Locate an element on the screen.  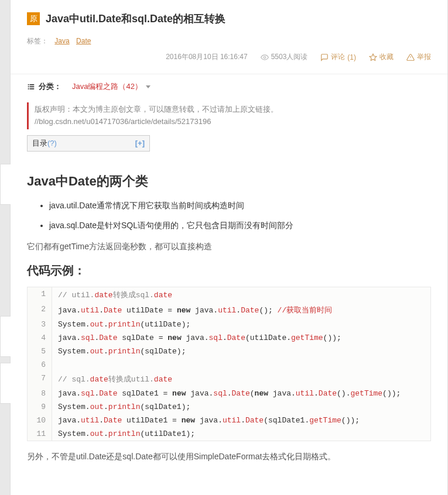
code-line: 3System.out.println(utilDate); is located at coordinates (229, 324).